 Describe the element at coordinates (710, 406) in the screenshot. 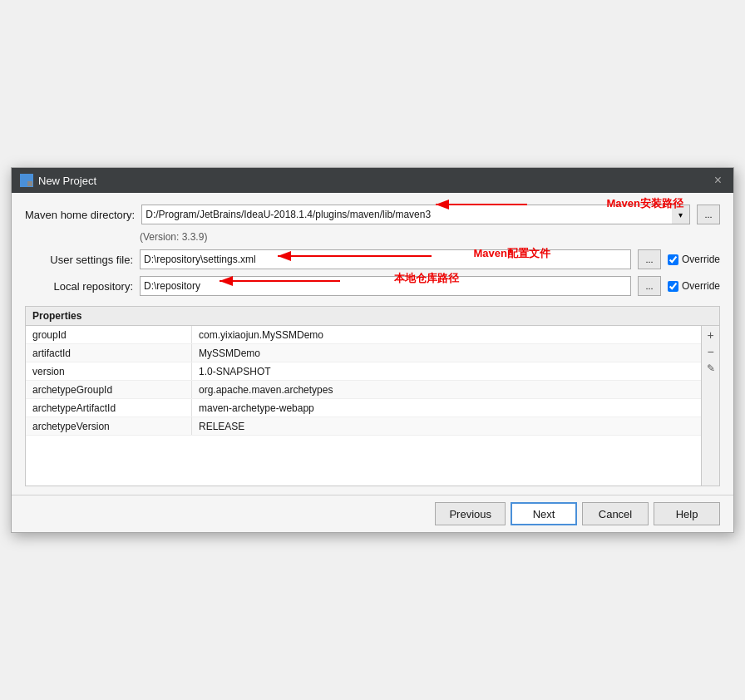

I see `properties-actions: + − ✎` at that location.